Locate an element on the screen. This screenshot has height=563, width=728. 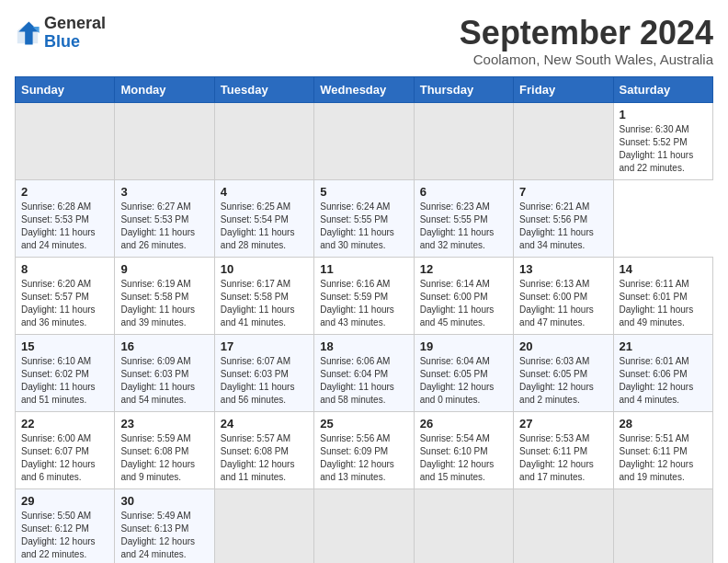
day-number: 27 is located at coordinates (563, 423).